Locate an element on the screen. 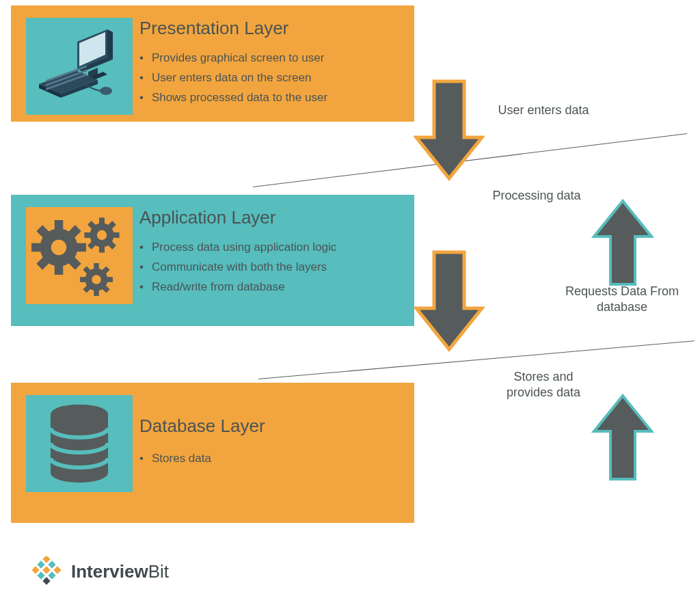 The height and width of the screenshot is (596, 700). presentation-layer-points: Provides graphical screen to user User e… is located at coordinates (234, 78).